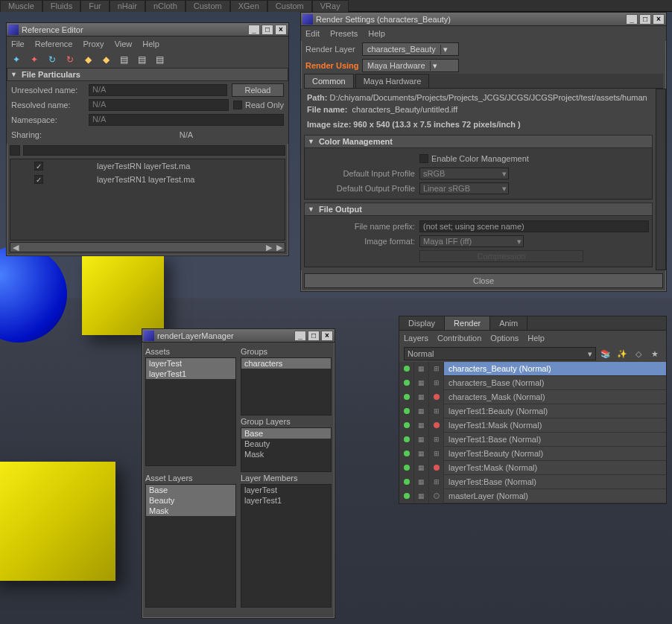 Image resolution: width=672 pixels, height=624 pixels. What do you see at coordinates (416, 338) in the screenshot?
I see `menu-layers: Layers` at bounding box center [416, 338].